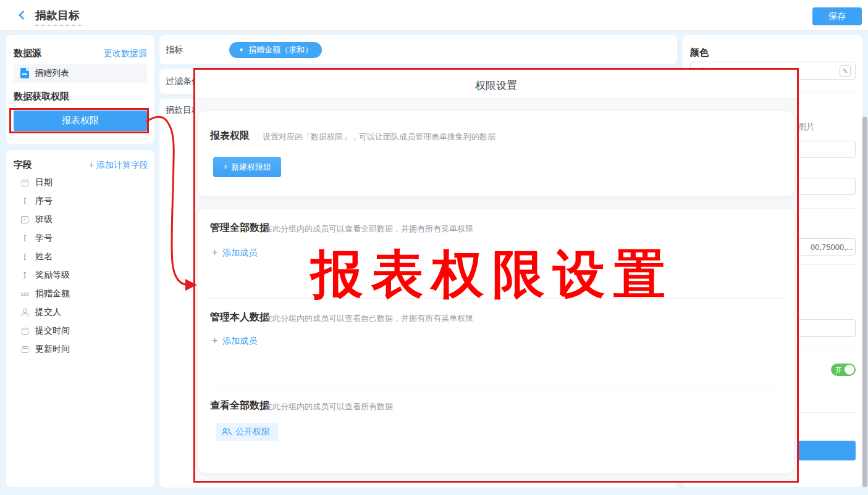 The width and height of the screenshot is (868, 495). Describe the element at coordinates (125, 54) in the screenshot. I see `change-datasource-link: 更改数据源` at that location.